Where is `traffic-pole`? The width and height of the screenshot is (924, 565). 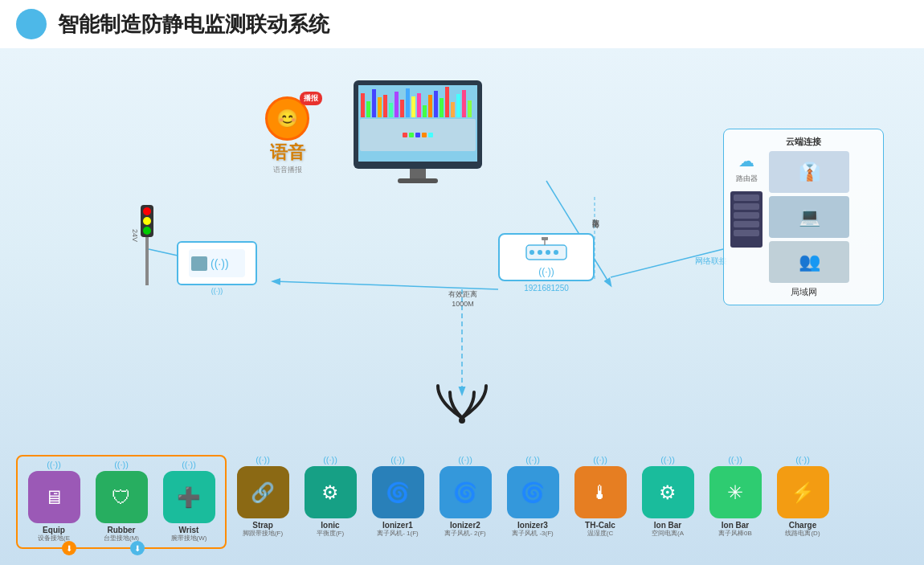 traffic-pole is located at coordinates (147, 261).